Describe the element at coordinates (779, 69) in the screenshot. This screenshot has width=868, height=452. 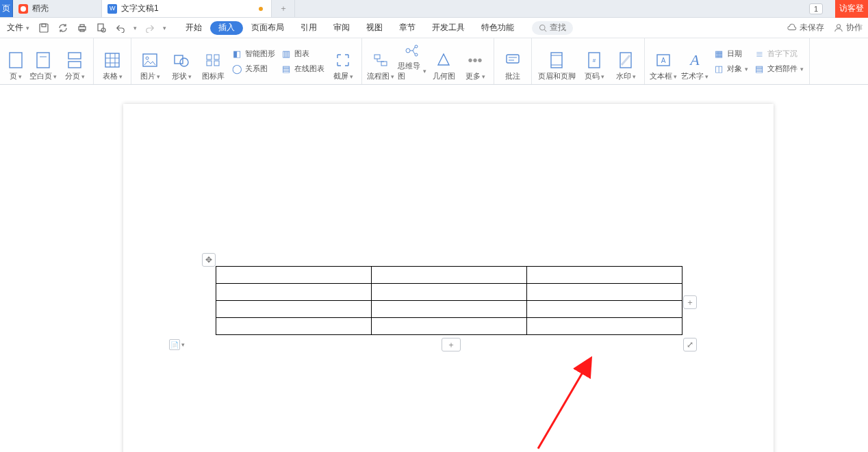
I see `docparts-button: ▤文档部件▾` at that location.